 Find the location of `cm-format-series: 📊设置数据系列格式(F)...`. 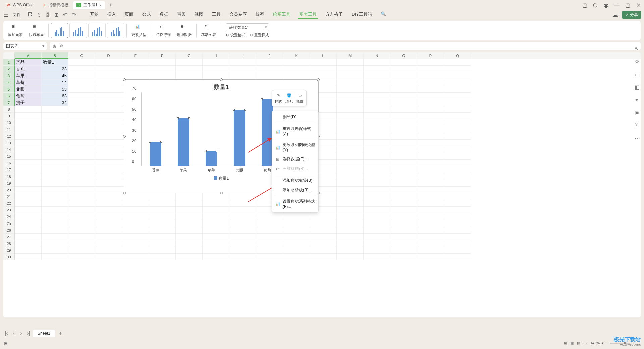

cm-format-series: 📊设置数据系列格式(F)... is located at coordinates (295, 204).